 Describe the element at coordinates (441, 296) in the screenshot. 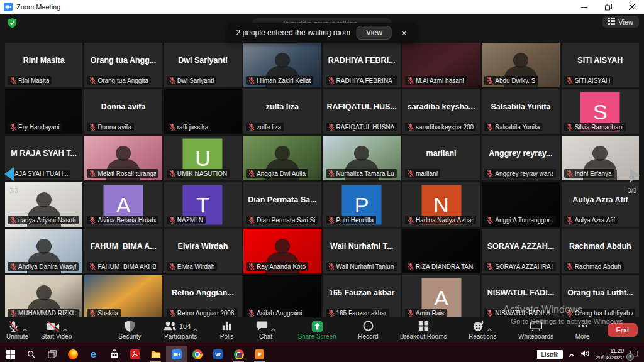

I see `participant-tile: AAmin Rais` at that location.